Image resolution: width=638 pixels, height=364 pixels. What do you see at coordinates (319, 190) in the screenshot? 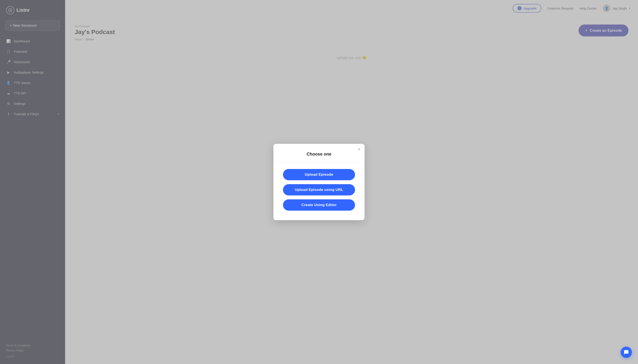
I see `modal-buttons: Upload Episode Upload Episode using URL …` at bounding box center [319, 190].